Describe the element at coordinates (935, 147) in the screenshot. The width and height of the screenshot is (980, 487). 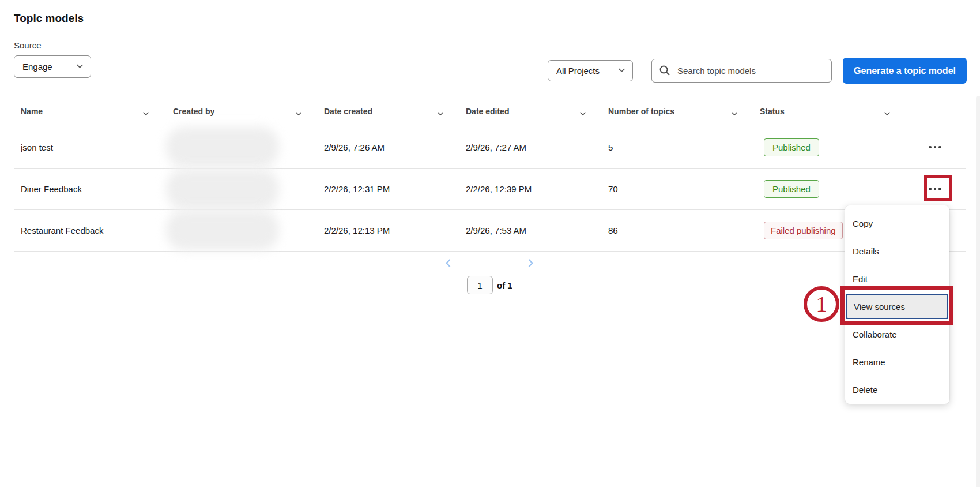
I see `row-actions-button` at that location.